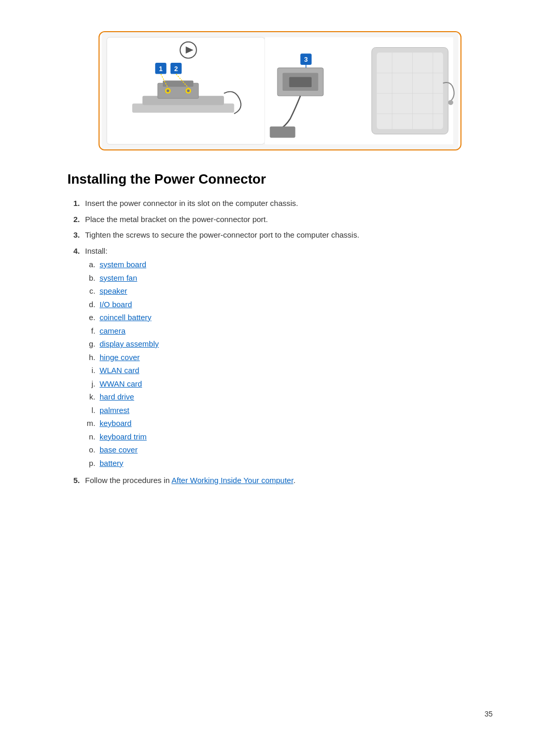 The image size is (560, 744). Describe the element at coordinates (118, 449) in the screenshot. I see `link-base-cover: base cover` at that location.